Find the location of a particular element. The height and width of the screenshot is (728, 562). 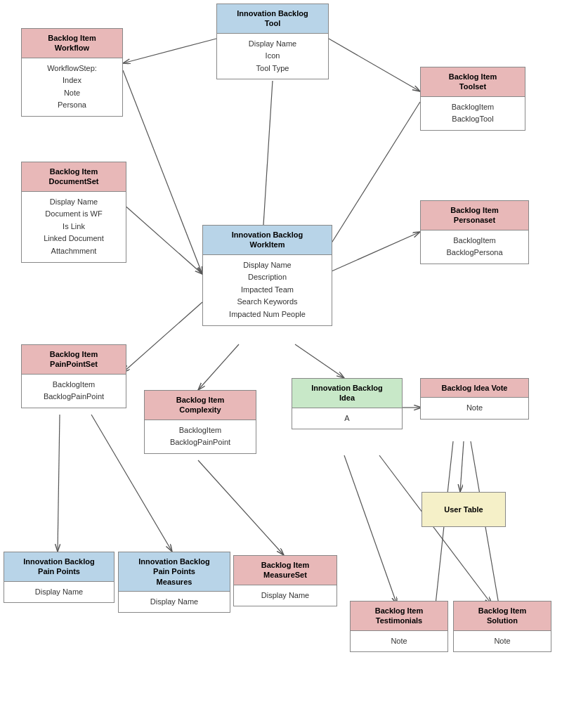

entity-header: Backlog ItemDocumentSet is located at coordinates (74, 177).